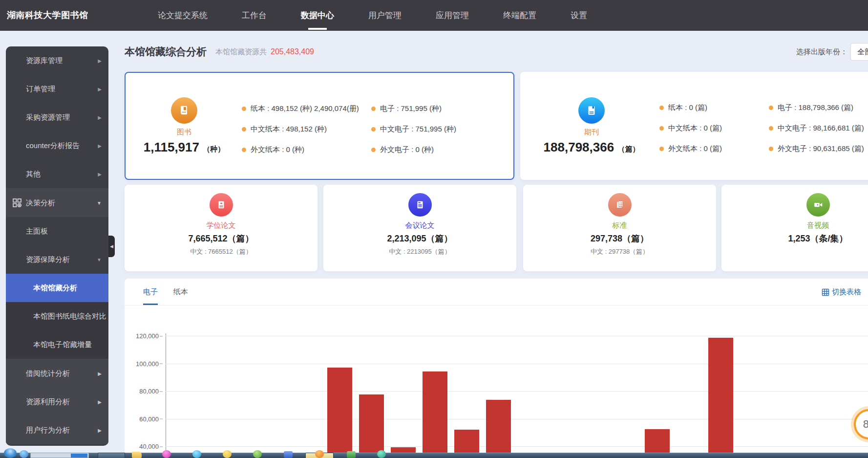 The height and width of the screenshot is (458, 868). Describe the element at coordinates (142, 364) in the screenshot. I see `y-axis-tick-label: 100,000` at that location.